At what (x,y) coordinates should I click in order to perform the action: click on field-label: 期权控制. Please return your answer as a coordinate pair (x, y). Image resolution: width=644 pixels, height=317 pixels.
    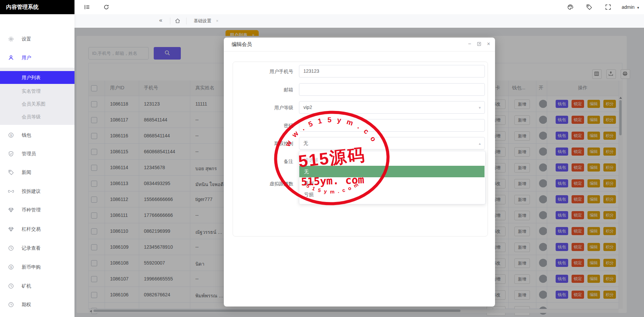
    Looking at the image, I should click on (263, 144).